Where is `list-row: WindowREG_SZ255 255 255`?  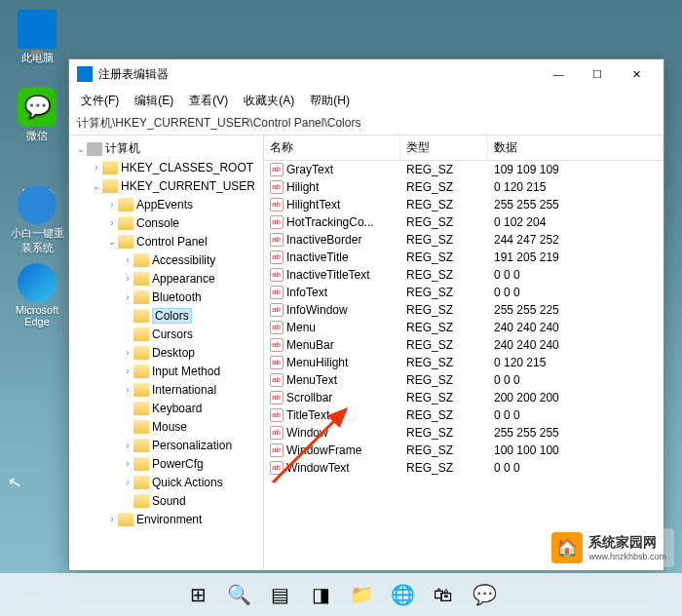
list-row: WindowREG_SZ255 255 255 is located at coordinates (464, 433).